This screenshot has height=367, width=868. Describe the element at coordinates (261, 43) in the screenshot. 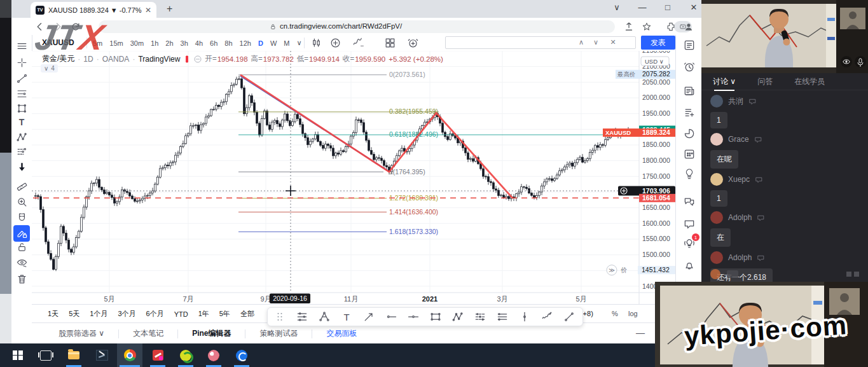

I see `timeframe-D: D` at that location.